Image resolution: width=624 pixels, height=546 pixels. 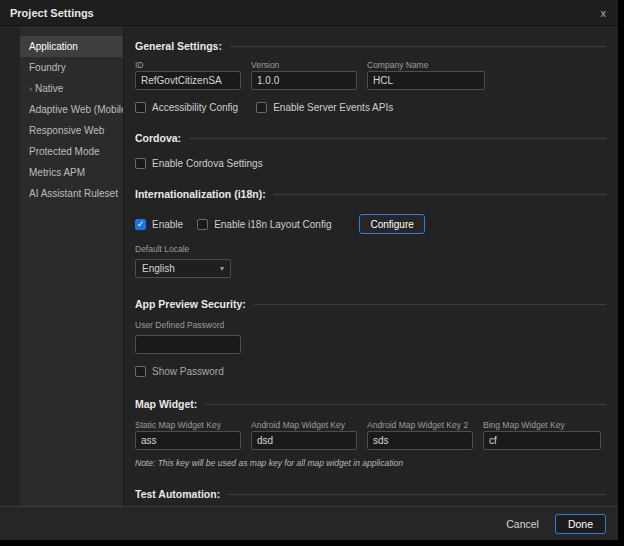 I want to click on default-locale-label: Default Locale, so click(x=370, y=250).